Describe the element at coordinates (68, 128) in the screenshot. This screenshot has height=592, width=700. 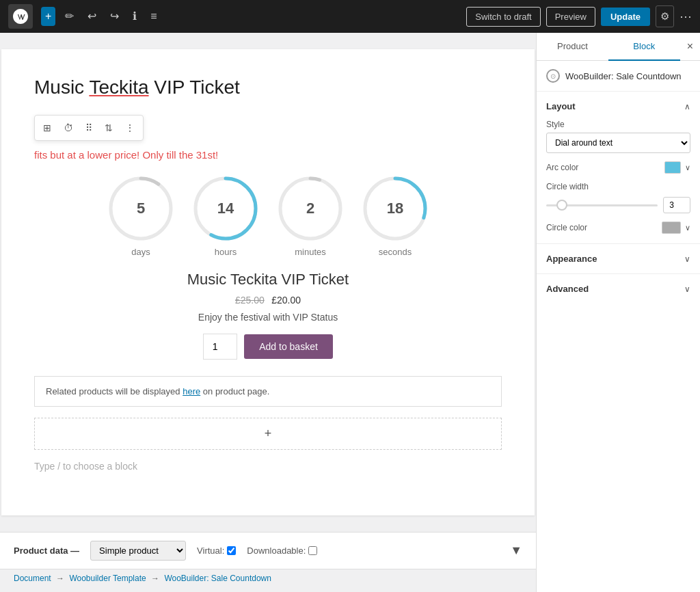
I see `block-clock-icon: ⏱` at that location.